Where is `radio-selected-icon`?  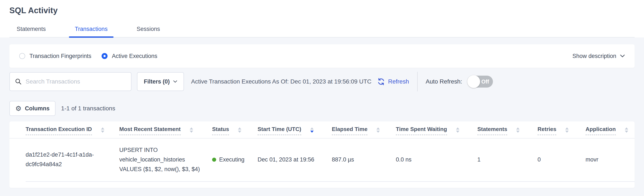
radio-selected-icon is located at coordinates (104, 56).